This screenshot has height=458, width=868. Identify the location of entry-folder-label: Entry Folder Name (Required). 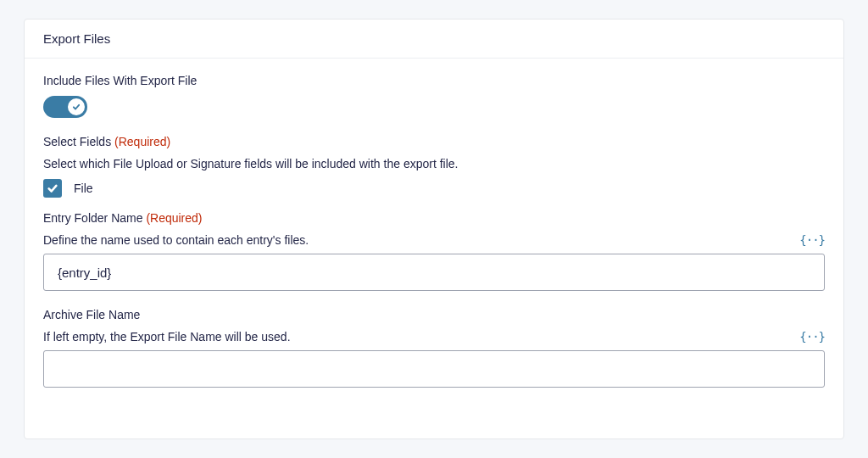
(434, 218).